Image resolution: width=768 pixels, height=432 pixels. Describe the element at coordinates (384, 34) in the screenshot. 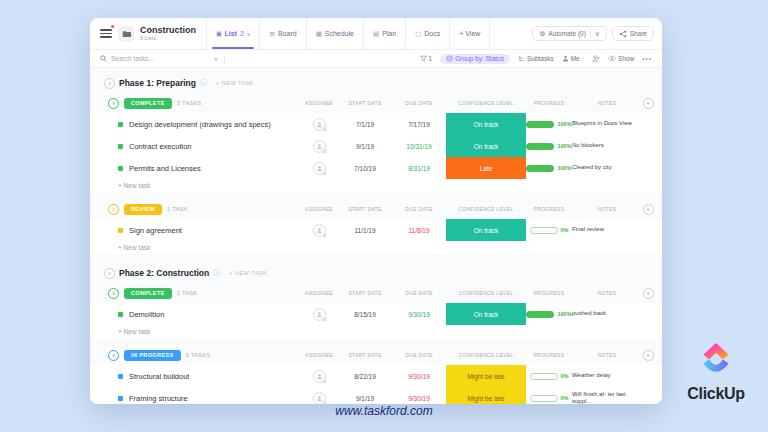

I see `tab-plan: ▤ Plan` at that location.